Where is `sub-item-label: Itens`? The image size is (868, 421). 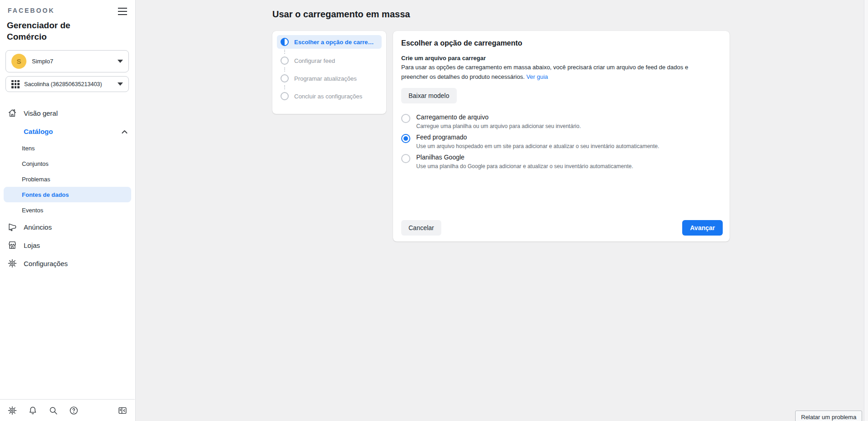 sub-item-label: Itens is located at coordinates (28, 149).